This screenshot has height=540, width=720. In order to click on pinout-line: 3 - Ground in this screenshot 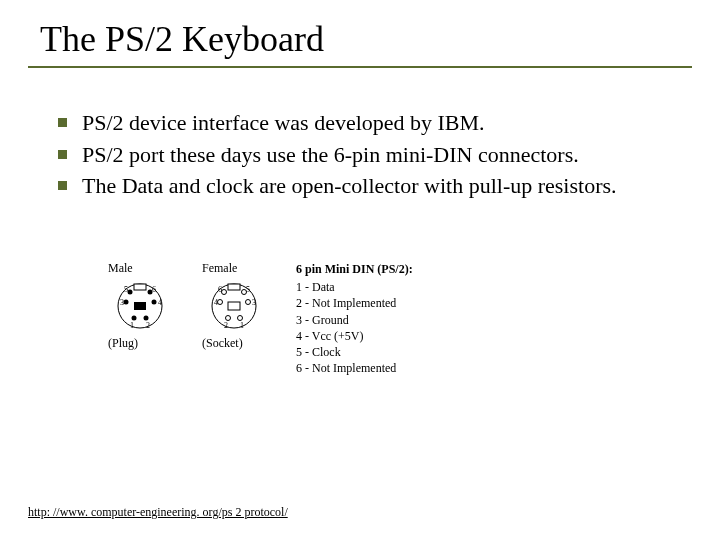, I will do `click(354, 320)`.